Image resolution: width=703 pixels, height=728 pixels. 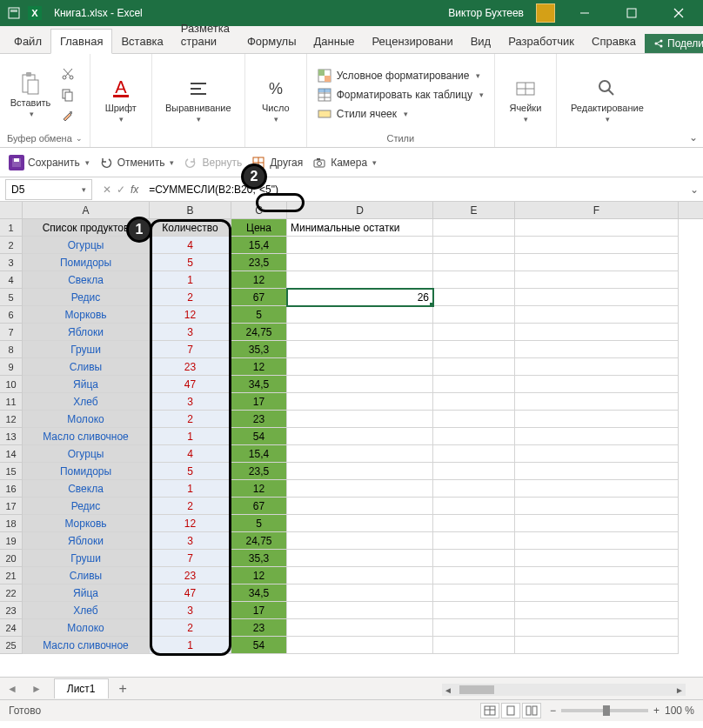 I want to click on tab-data: Данные, so click(x=334, y=42).